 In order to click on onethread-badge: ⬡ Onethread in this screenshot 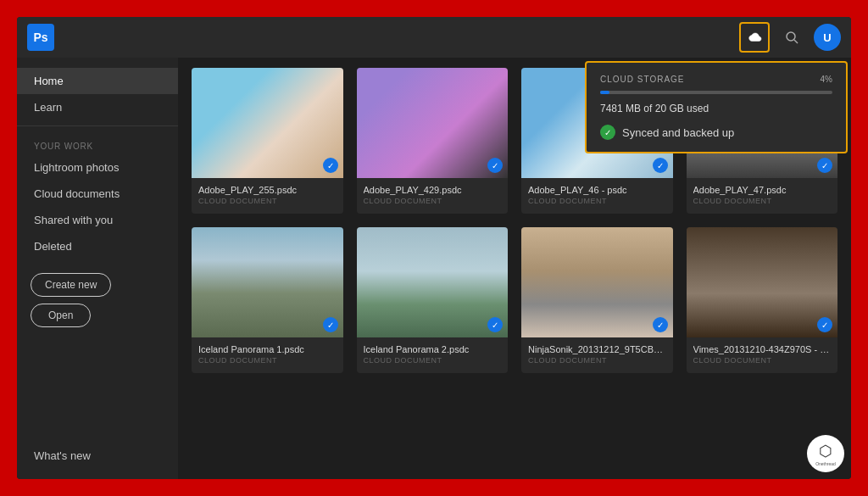, I will do `click(826, 454)`.